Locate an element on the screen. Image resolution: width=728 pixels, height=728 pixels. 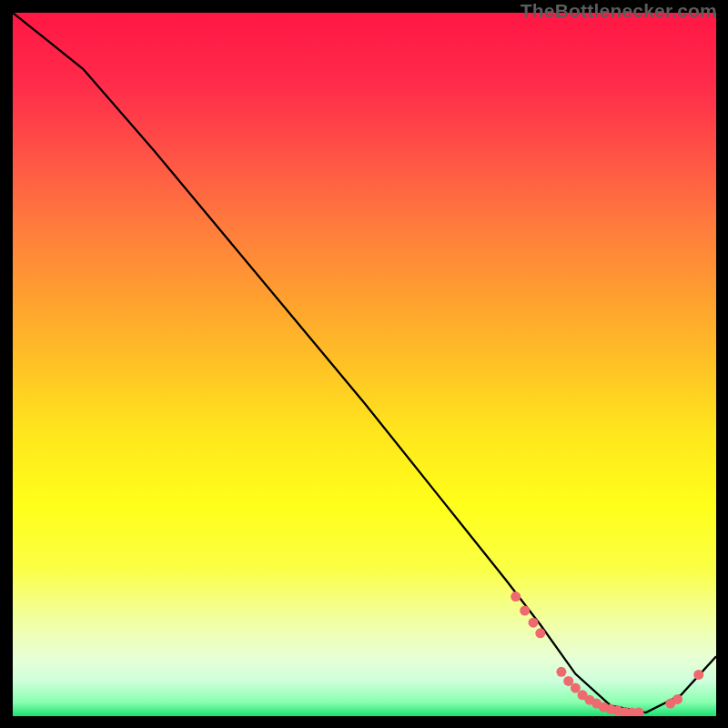
highlight-dots-group is located at coordinates (607, 653).